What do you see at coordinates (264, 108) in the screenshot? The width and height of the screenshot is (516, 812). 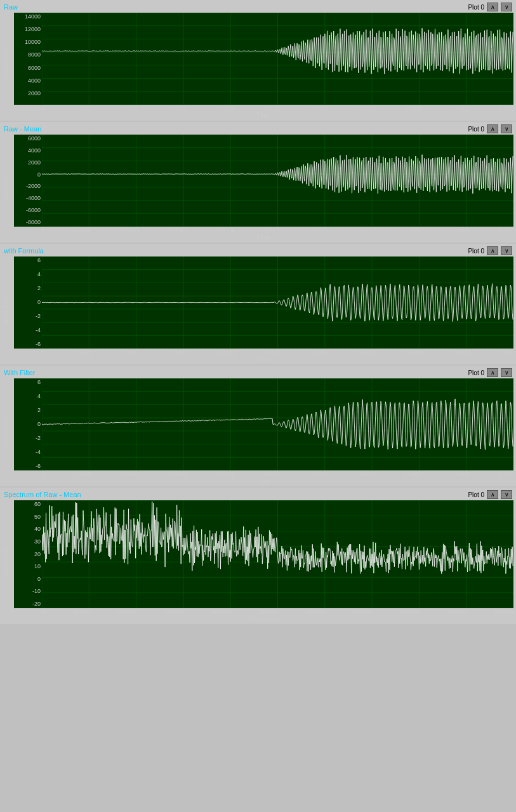 I see `x-axis-raw: 00.00010.00020.00030.00040.00050.00060.0…` at bounding box center [264, 108].